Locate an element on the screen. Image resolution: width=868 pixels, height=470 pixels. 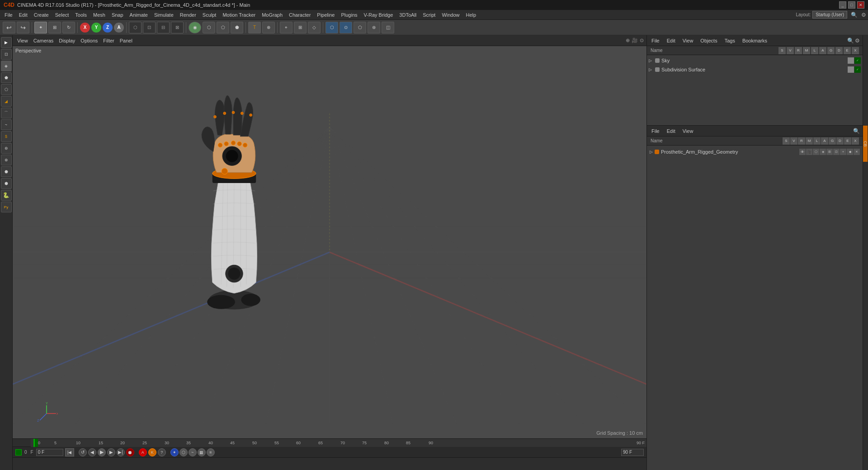
frame-indicator-start is located at coordinates (19, 452).